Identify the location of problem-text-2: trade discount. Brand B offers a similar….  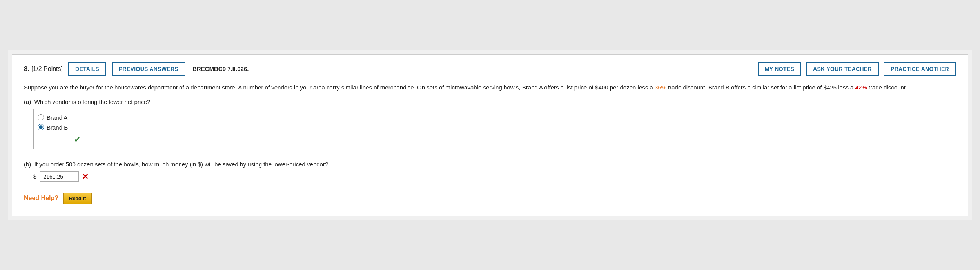
(761, 87).